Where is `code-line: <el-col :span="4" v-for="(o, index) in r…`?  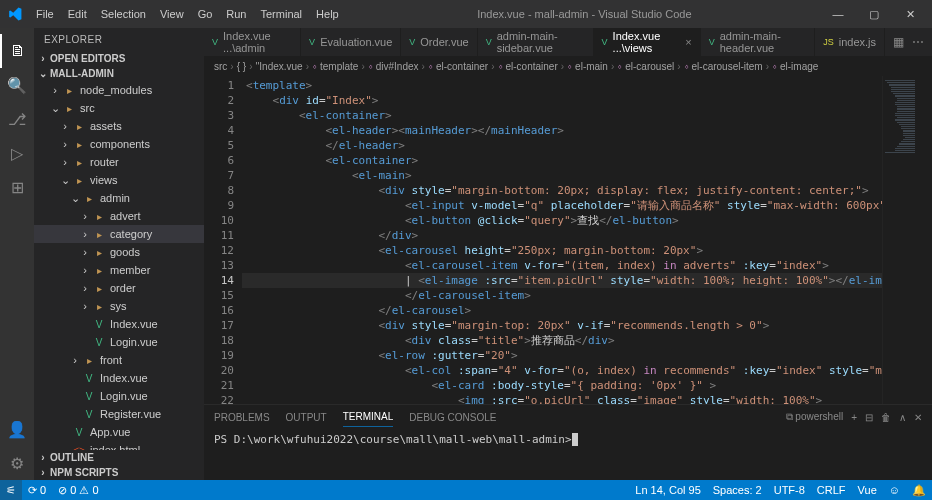
code-line: <el-col :span="4" v-for="(o, index) in r… is located at coordinates (562, 370).